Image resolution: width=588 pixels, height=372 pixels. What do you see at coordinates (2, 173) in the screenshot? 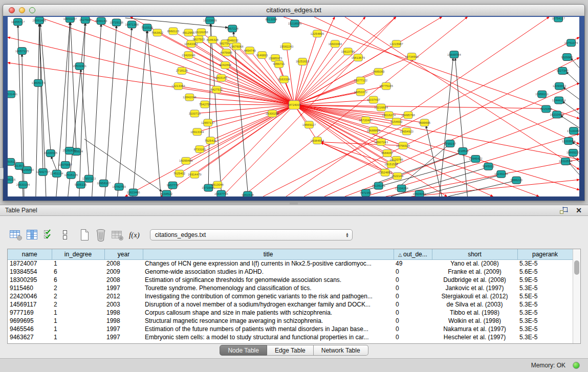
I see `hidden-panel-handle` at bounding box center [2, 173].